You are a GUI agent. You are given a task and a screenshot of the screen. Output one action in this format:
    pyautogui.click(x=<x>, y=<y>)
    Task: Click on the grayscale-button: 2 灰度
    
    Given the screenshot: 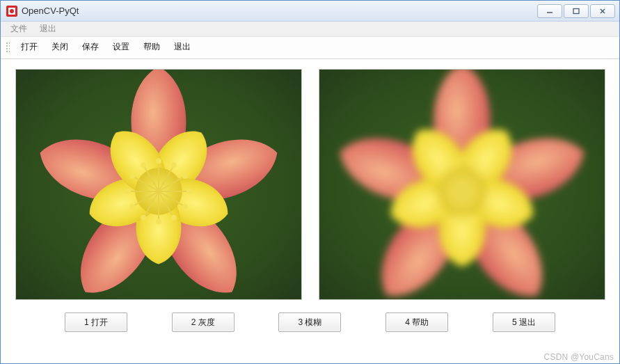 What is the action you would take?
    pyautogui.click(x=203, y=322)
    